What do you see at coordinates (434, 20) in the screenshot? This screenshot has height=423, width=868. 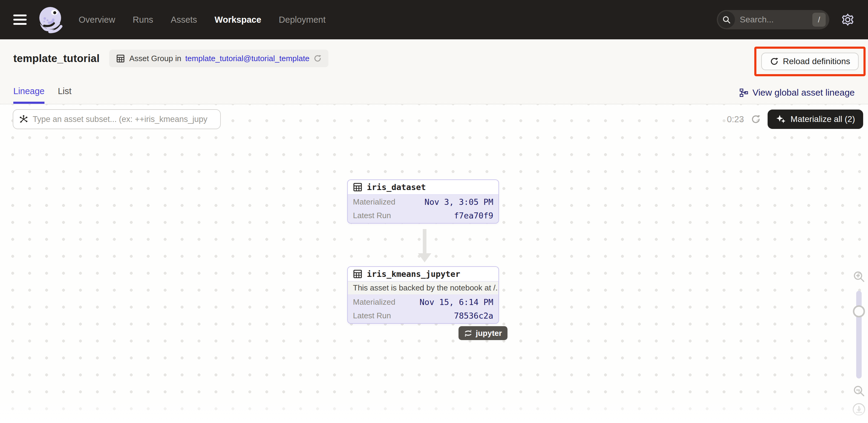 I see `top-navigation-bar: Overview Runs Assets Workspace Deploymen…` at bounding box center [434, 20].